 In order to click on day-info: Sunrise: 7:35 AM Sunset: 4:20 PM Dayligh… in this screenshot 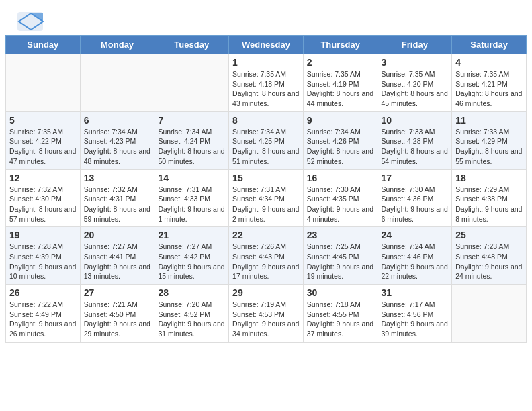, I will do `click(415, 89)`.